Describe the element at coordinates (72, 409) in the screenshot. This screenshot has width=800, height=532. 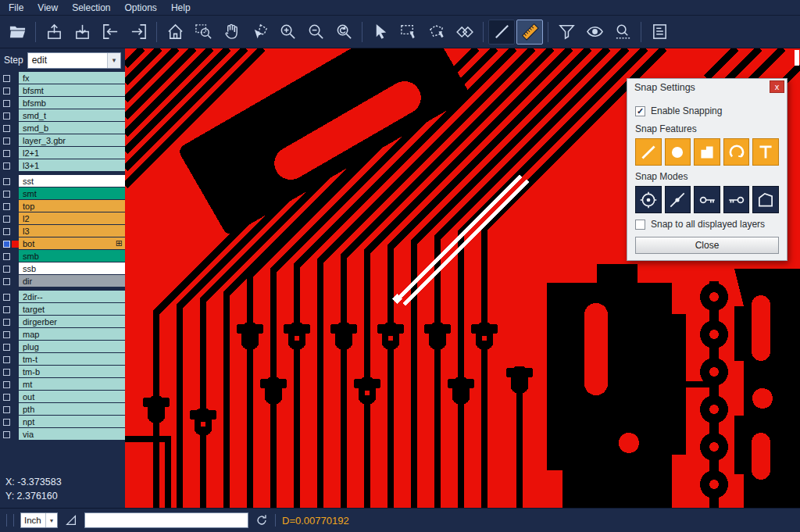
I see `layer-name-label: pth` at that location.